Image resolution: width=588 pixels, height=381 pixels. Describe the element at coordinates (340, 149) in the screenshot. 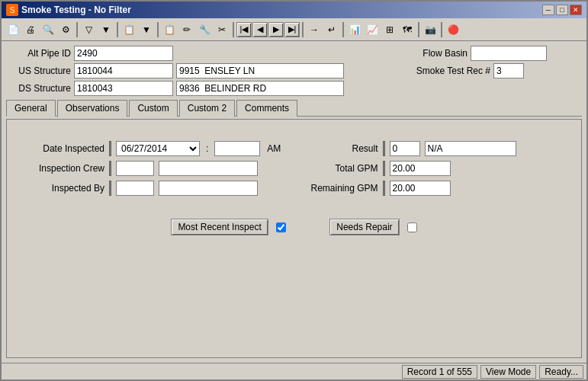

I see `result-label: Result` at that location.